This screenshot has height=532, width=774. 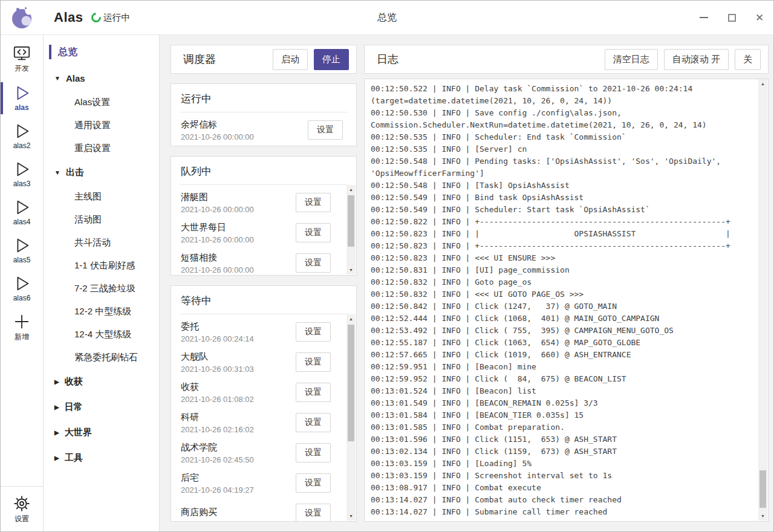 What do you see at coordinates (264, 300) in the screenshot?
I see `waiting-card-title: 等待中` at bounding box center [264, 300].